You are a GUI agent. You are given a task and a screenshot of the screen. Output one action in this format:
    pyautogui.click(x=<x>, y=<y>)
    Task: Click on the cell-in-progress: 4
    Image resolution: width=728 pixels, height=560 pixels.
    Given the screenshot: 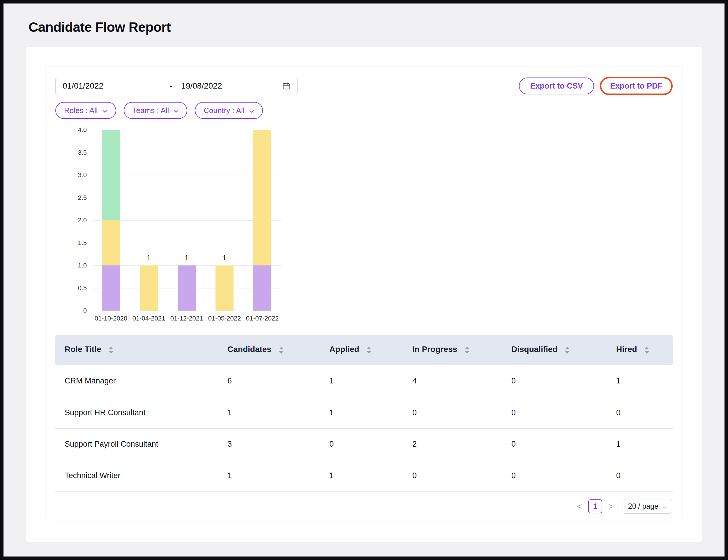 What is the action you would take?
    pyautogui.click(x=462, y=381)
    